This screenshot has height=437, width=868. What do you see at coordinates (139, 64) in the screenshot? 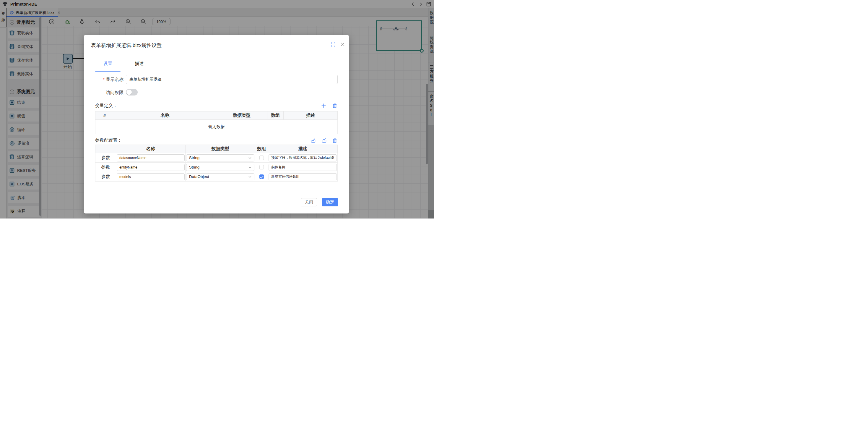
I see `tab-description: 描述` at bounding box center [139, 64].